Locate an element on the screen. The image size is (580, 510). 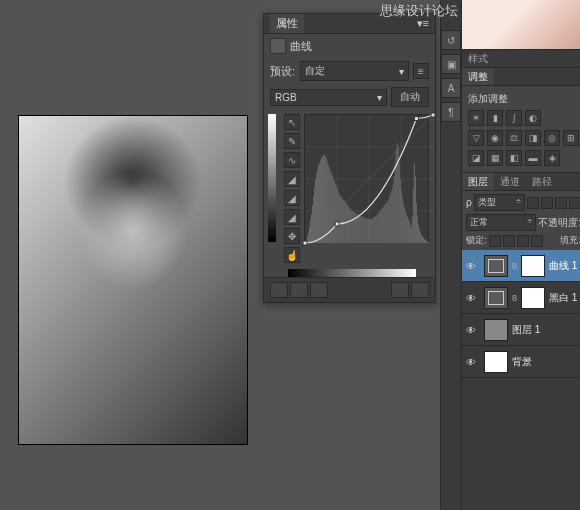
pencil-tool-icon: ✎ is located at coordinates (292, 141).